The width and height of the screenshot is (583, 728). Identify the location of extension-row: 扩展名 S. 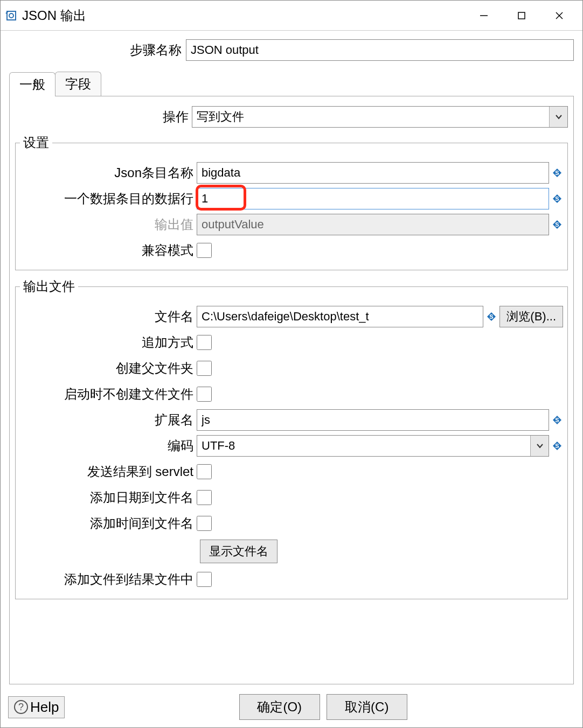
(292, 420).